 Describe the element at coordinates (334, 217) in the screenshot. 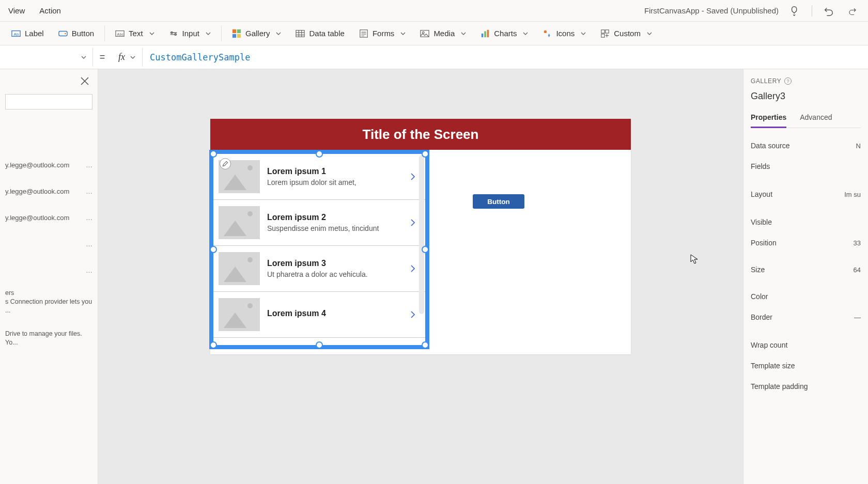

I see `gallery-item-title: Lorem ipsum 2` at that location.